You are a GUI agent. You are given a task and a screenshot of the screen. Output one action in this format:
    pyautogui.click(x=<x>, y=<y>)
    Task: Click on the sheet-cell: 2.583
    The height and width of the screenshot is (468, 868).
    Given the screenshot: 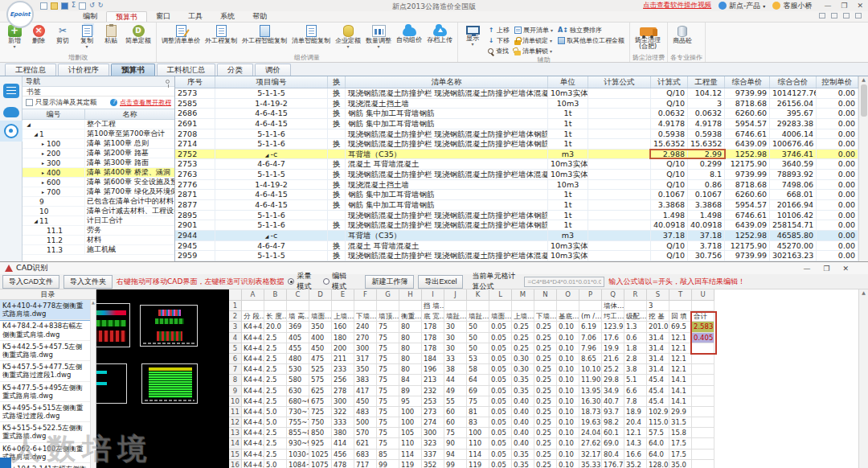 What is the action you would take?
    pyautogui.click(x=703, y=326)
    